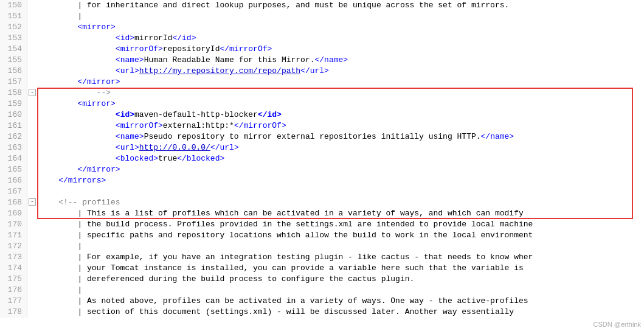  Describe the element at coordinates (341, 49) in the screenshot. I see `line-content: <mirrorOf>repositoryId</mirrorOf>` at that location.